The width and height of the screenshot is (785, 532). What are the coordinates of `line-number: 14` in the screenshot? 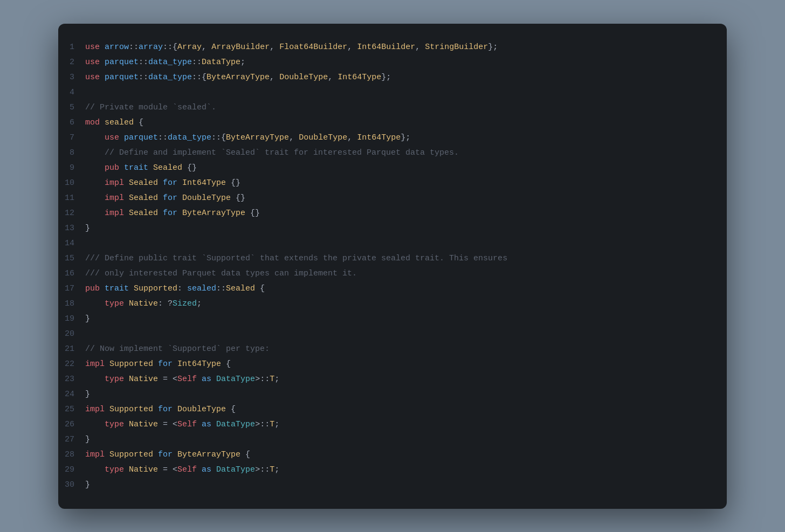 It's located at (72, 244).